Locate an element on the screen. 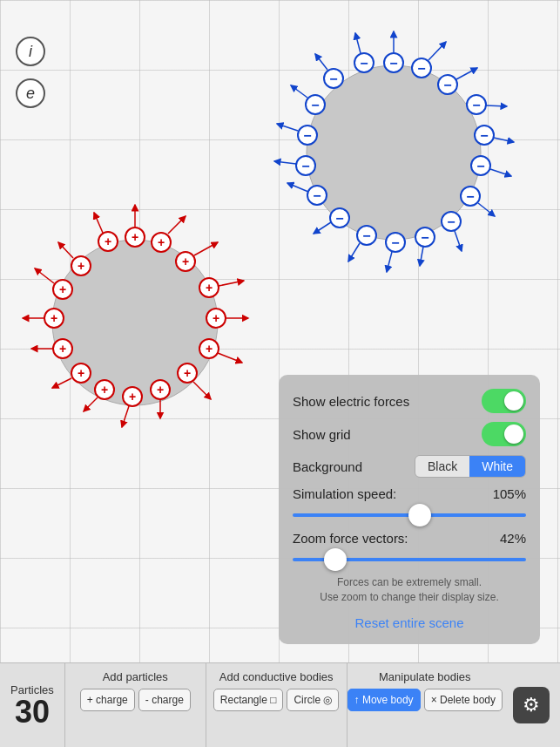 This screenshot has width=560, height=747. move-body-button: ↑ Move body is located at coordinates (384, 700).